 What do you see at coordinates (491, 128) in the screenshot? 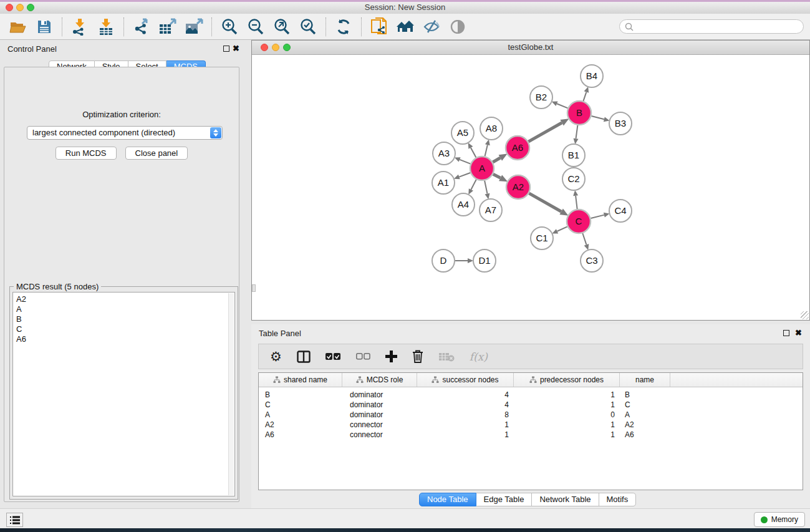
I see `graph-node-A8: A8` at bounding box center [491, 128].